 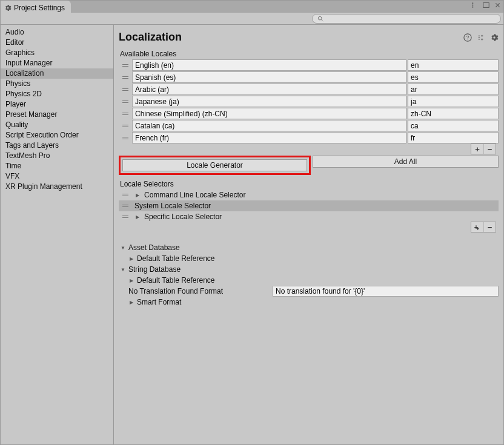 What do you see at coordinates (57, 186) in the screenshot?
I see `sidebar-item-xr-plugin-management: XR Plugin Management` at bounding box center [57, 186].